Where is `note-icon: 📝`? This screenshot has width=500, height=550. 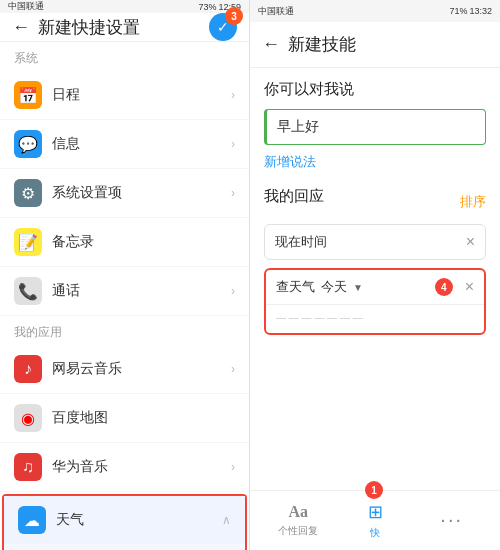
note-icon: 📝 is located at coordinates (28, 242).